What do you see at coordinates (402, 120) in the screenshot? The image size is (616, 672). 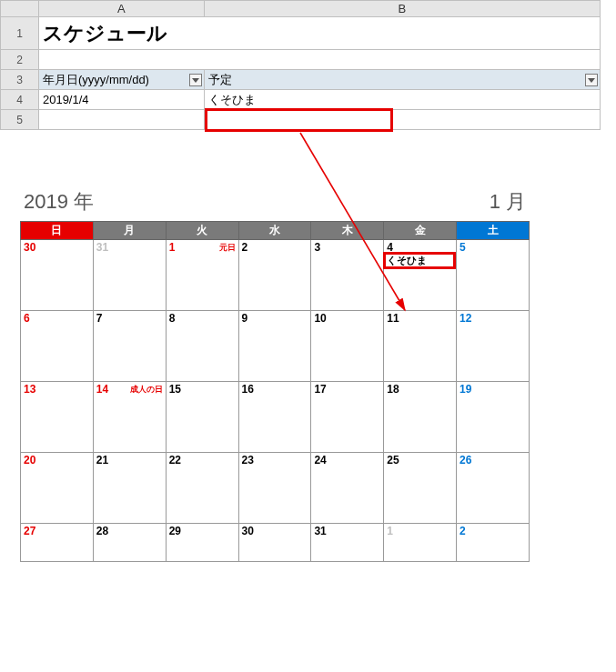 I see `cell-B5` at bounding box center [402, 120].